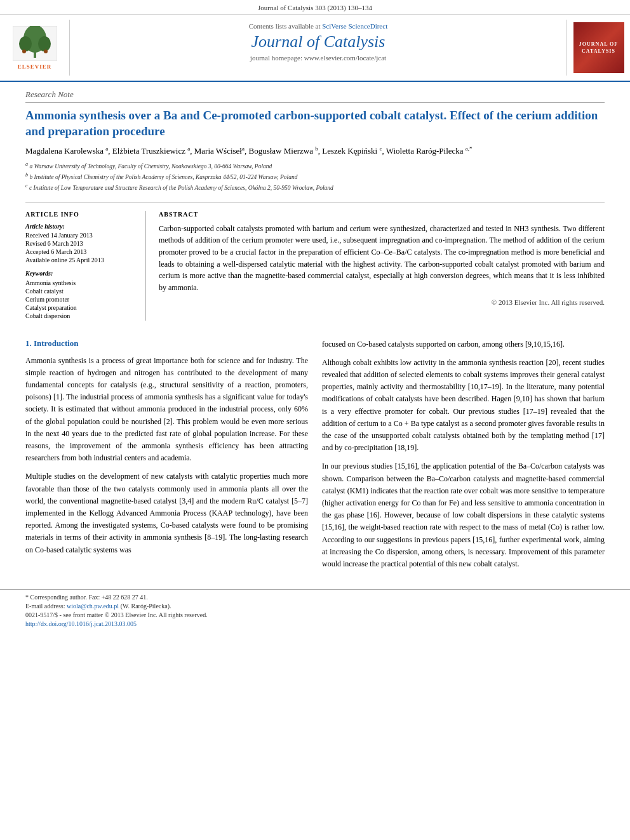 This screenshot has width=630, height=840. I want to click on elsevier-logo-left: ELSEVIER, so click(35, 48).